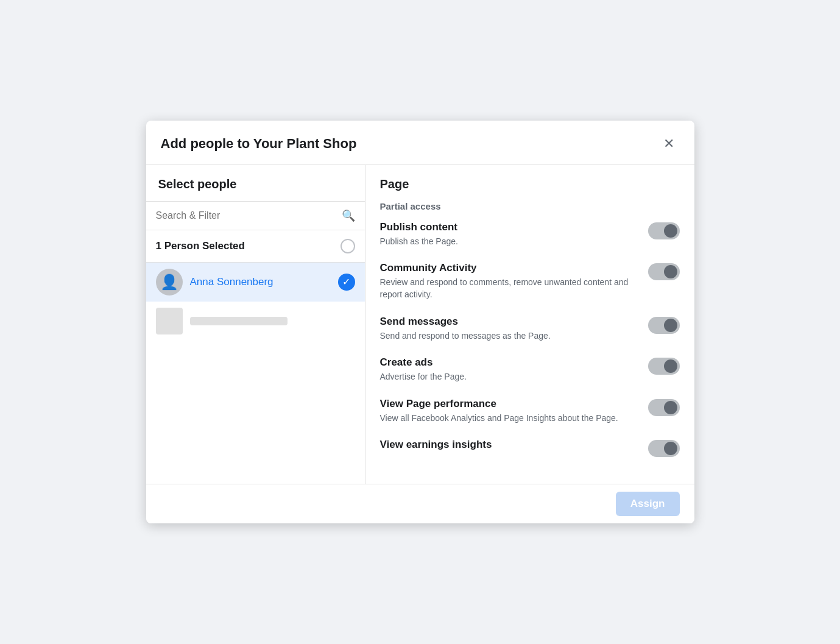 This screenshot has height=644, width=840. Describe the element at coordinates (671, 448) in the screenshot. I see `toggle-thumb-view_earnings_insights` at that location.